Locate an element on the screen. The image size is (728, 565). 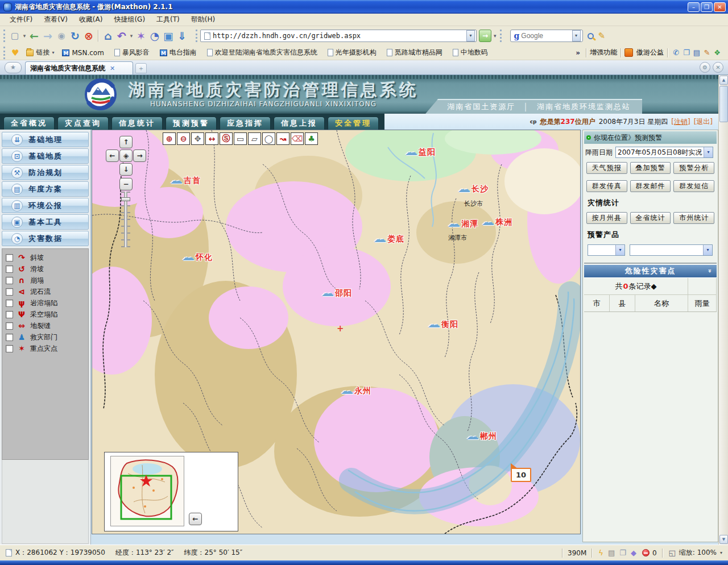
undo-dropdown: ▾ is located at coordinates (131, 36).